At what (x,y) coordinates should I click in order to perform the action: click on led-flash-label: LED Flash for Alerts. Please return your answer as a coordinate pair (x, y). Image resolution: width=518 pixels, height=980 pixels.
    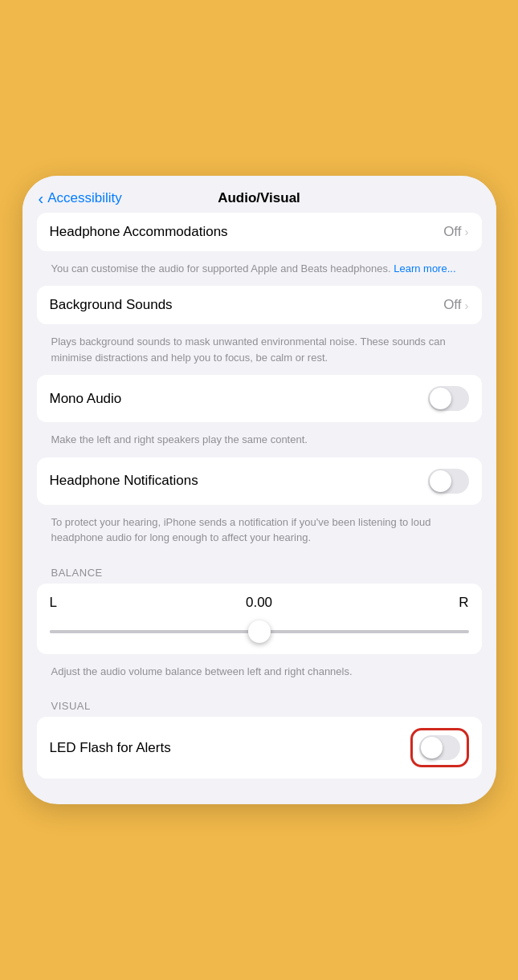
    Looking at the image, I should click on (111, 748).